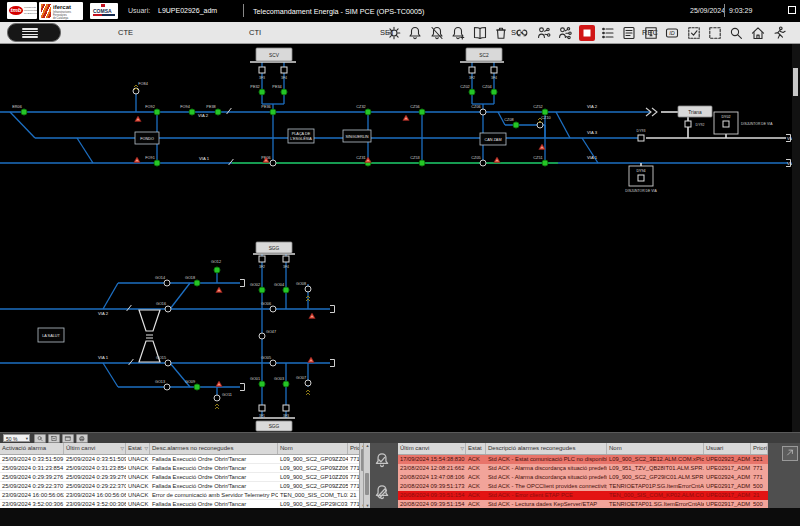  What do you see at coordinates (34, 32) in the screenshot?
I see `hamburger-menu-button` at bounding box center [34, 32].